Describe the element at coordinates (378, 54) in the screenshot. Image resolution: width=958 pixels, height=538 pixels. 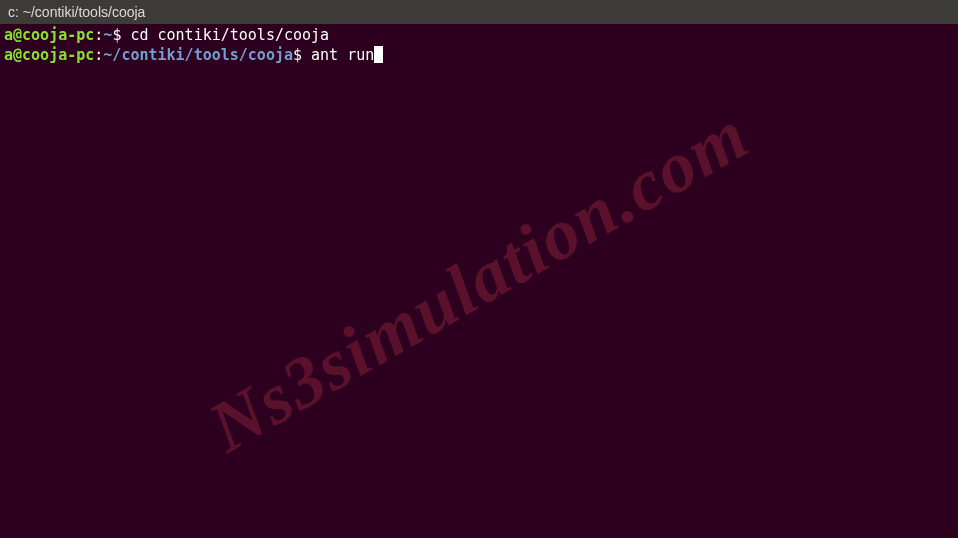
I see `cursor-block` at that location.